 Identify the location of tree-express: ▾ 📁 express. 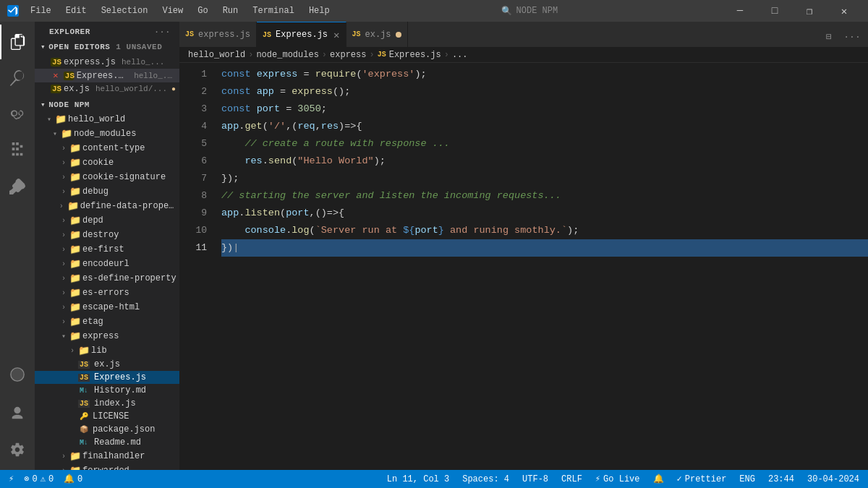
(107, 336).